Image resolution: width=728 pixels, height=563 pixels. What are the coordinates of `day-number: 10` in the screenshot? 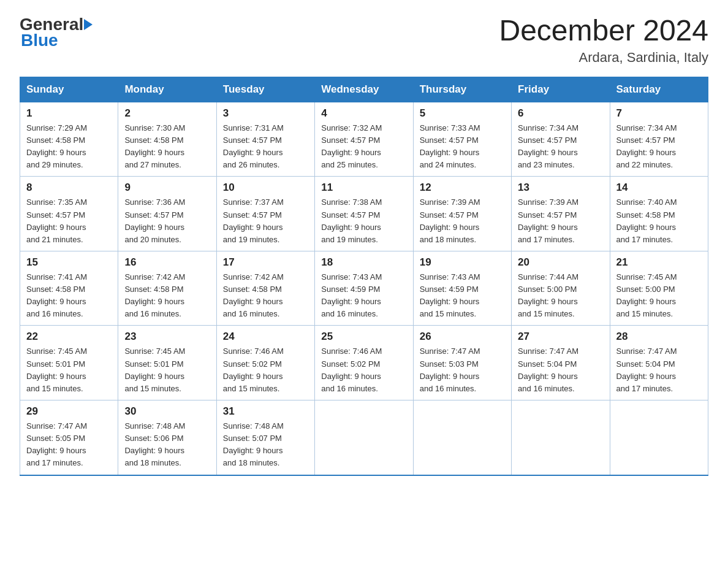 It's located at (266, 188).